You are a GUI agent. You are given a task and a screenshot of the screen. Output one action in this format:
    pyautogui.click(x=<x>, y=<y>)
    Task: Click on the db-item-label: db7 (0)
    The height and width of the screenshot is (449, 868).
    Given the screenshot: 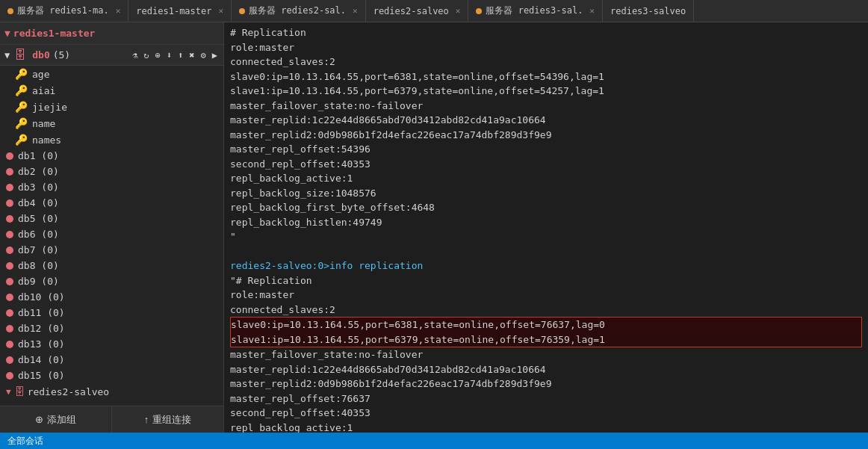 What is the action you would take?
    pyautogui.click(x=39, y=250)
    